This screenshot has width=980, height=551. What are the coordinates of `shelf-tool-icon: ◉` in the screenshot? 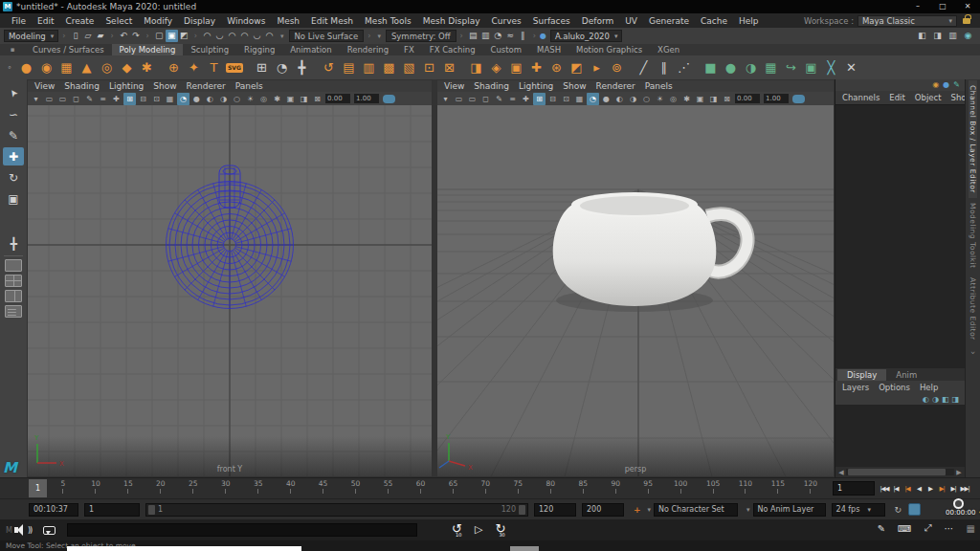 It's located at (46, 67).